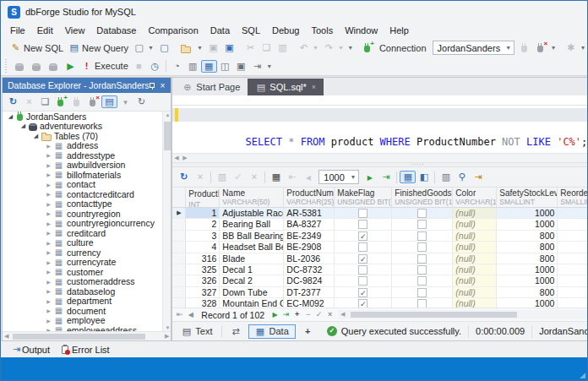 Image resolution: width=588 pixels, height=381 pixels. What do you see at coordinates (37, 47) in the screenshot?
I see `new-sql-button: New SQL` at bounding box center [37, 47].